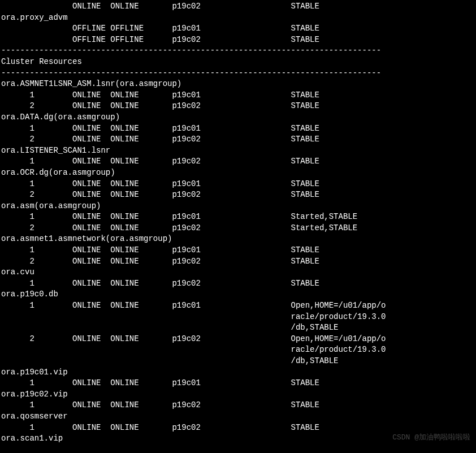 The image size is (476, 453). I want to click on terminal-line: 1 ONLINE ONLINE p19c01 Started,STABLE, so click(238, 217).